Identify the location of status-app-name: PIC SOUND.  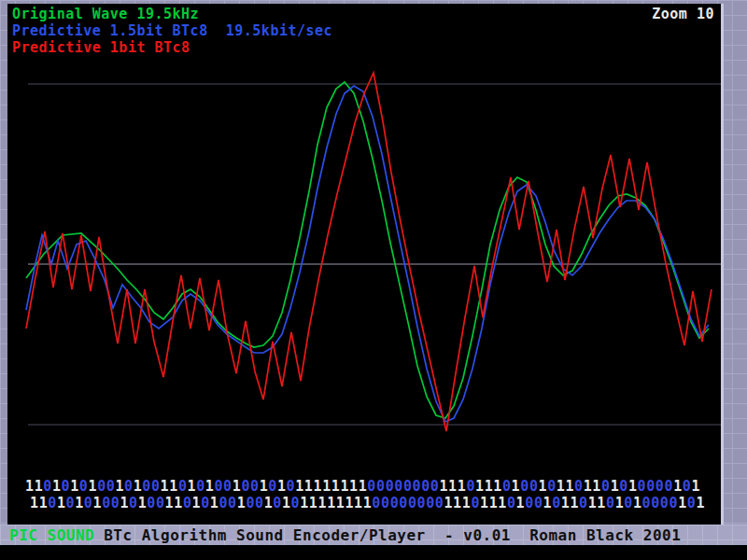
(52, 536).